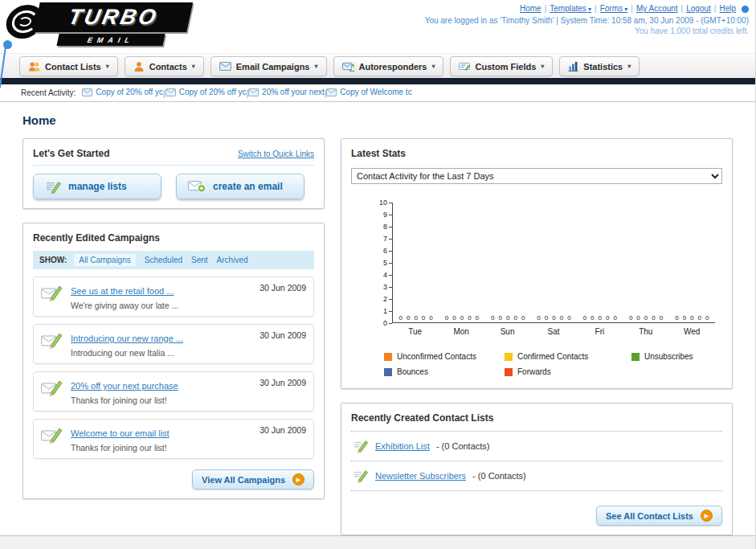 The width and height of the screenshot is (756, 549). Describe the element at coordinates (389, 66) in the screenshot. I see `nav-tab-autoresponders: Autoresponders▾` at that location.